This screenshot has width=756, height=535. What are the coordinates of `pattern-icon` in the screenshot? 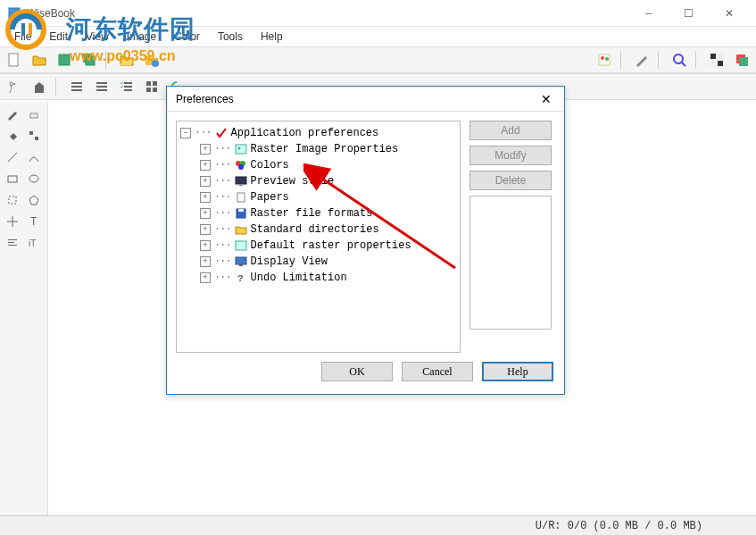 It's located at (34, 136).